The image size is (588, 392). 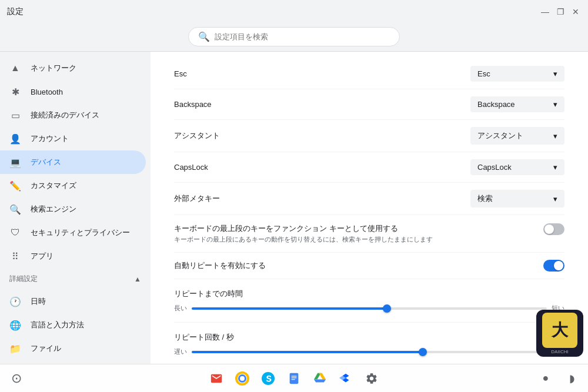 What do you see at coordinates (16, 378) in the screenshot?
I see `launcher-button: ⊙` at bounding box center [16, 378].